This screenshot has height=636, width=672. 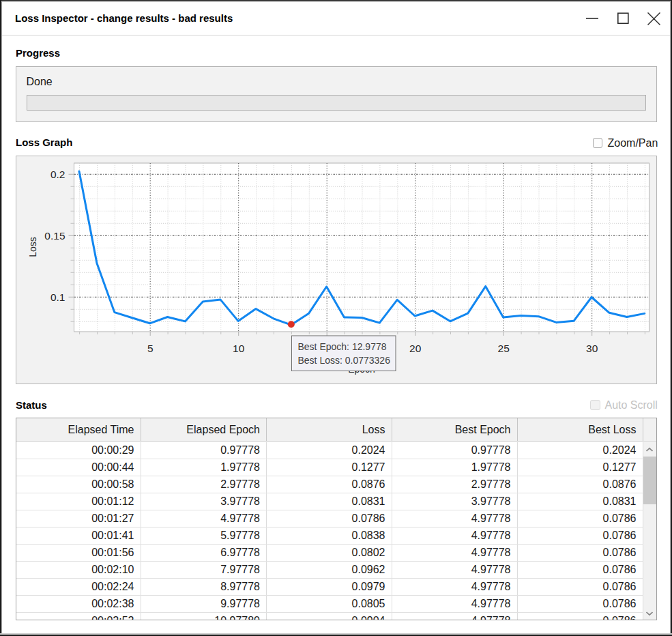 I want to click on svg-text: 25, so click(x=503, y=348).